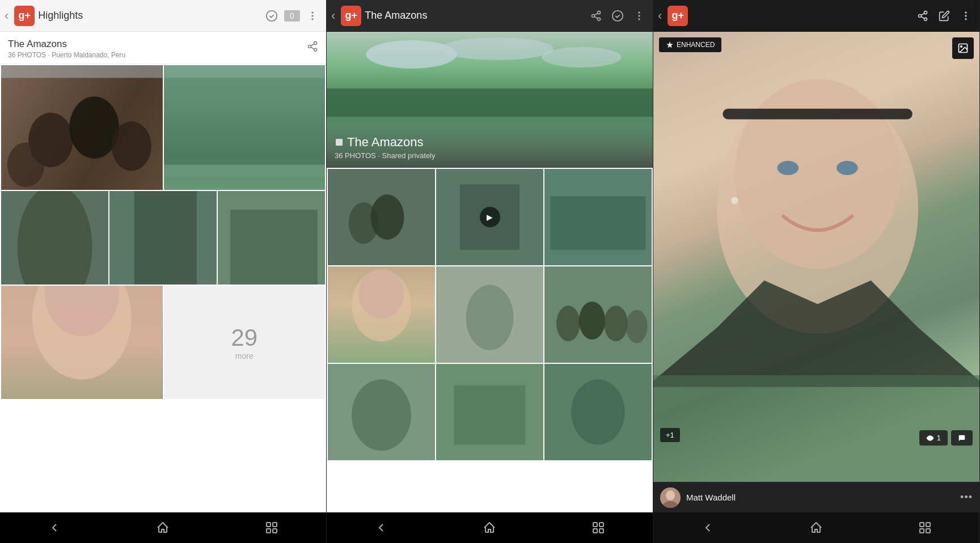 Image resolution: width=980 pixels, height=543 pixels. Describe the element at coordinates (490, 100) in the screenshot. I see `hero-image-p2: The Amazons 36 PHOTOS · Shared privately` at that location.